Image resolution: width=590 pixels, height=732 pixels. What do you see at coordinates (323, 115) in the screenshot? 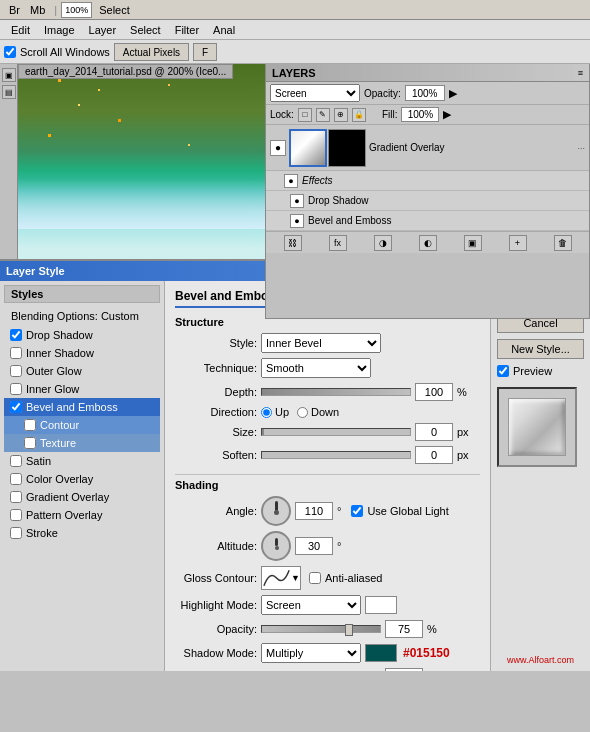
I see `lock-icon-2: ✎` at bounding box center [323, 115].